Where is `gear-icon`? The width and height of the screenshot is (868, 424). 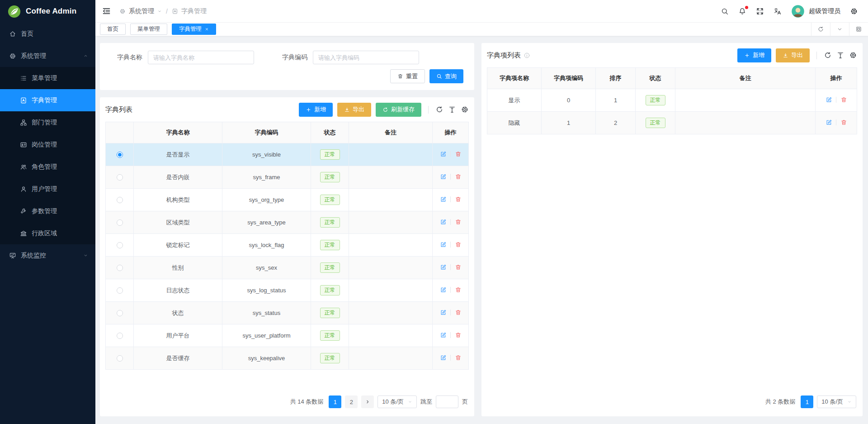 gear-icon is located at coordinates (854, 11).